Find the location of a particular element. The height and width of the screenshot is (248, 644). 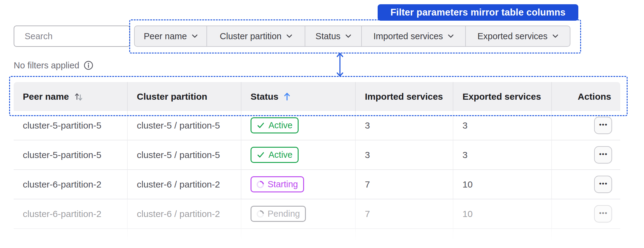

status-badge: Starting is located at coordinates (277, 184).